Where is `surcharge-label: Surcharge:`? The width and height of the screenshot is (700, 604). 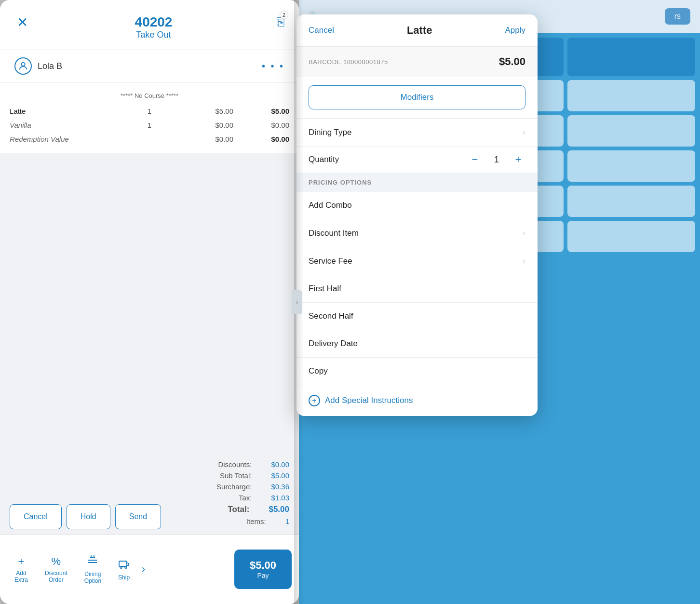 surcharge-label: Surcharge: is located at coordinates (234, 487).